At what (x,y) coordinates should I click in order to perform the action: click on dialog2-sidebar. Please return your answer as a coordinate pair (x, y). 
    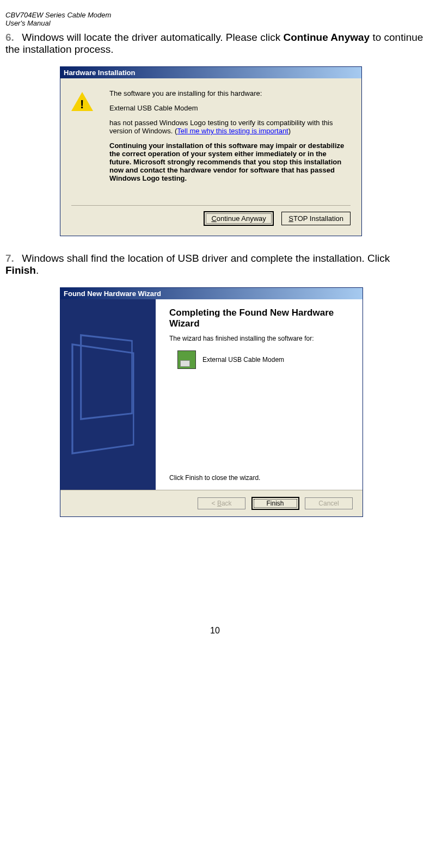
    Looking at the image, I should click on (108, 395).